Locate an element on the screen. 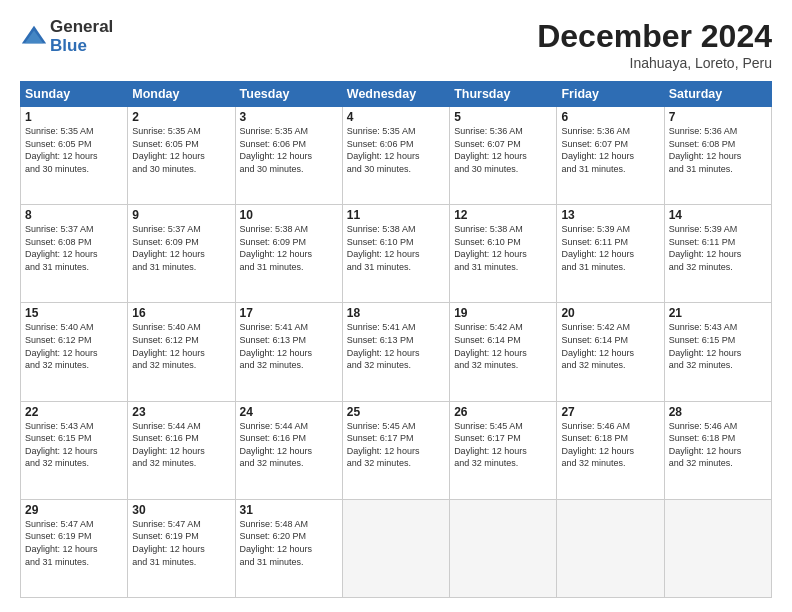  day-number: 23 is located at coordinates (181, 412).